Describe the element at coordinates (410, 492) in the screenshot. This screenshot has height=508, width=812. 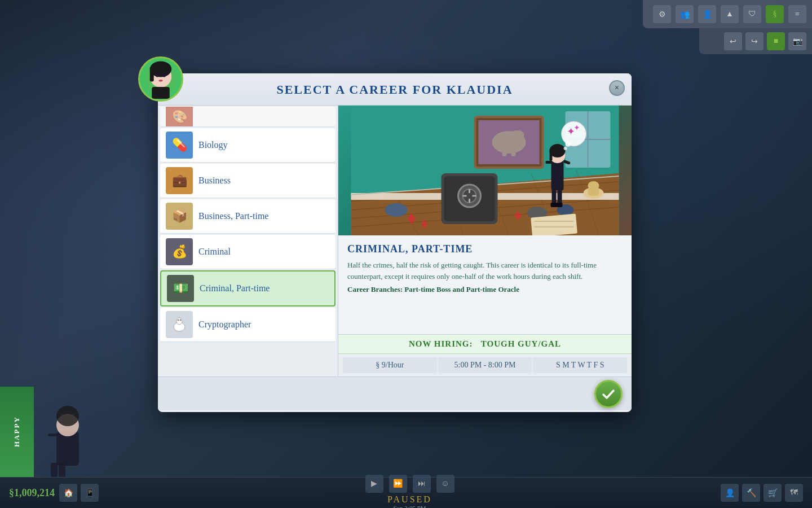
I see `bottom-center: ▶ ⏩ ⏭ ☺ Paused Sun 3:05 PM` at that location.